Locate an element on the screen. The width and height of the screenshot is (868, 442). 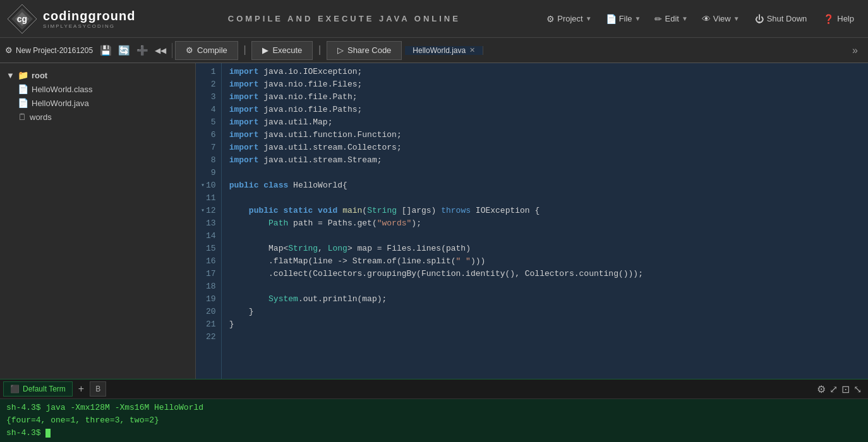
help-label: Help is located at coordinates (845, 19).